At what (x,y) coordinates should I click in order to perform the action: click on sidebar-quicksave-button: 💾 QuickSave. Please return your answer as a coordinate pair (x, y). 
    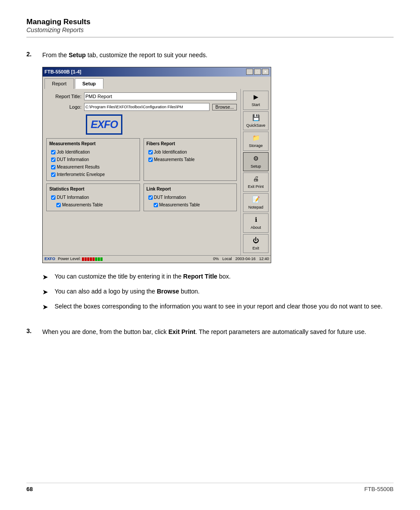
    Looking at the image, I should click on (256, 121).